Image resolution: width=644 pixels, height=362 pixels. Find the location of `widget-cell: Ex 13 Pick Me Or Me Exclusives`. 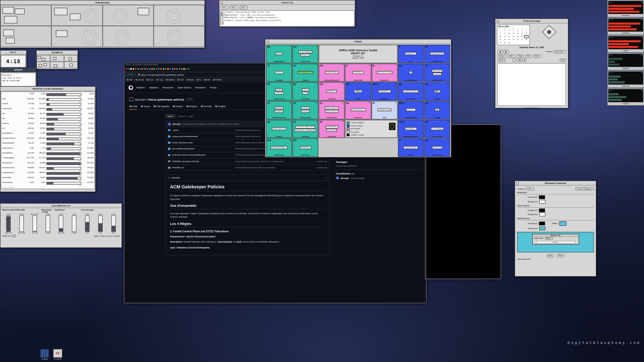

widget-cell: Ex 13 Pick Me Or Me Exclusives is located at coordinates (306, 91).